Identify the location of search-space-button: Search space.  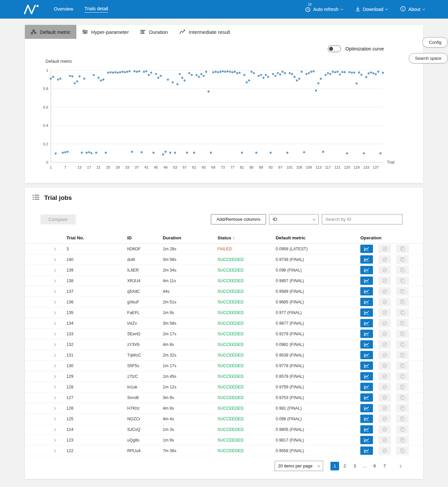
(428, 58).